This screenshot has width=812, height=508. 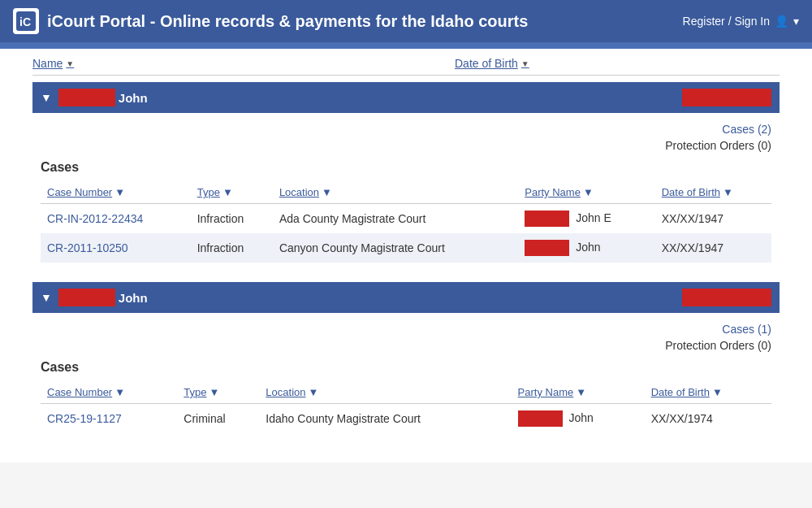 What do you see at coordinates (586, 193) in the screenshot?
I see `th-party-name-1: Party Name ▼` at bounding box center [586, 193].